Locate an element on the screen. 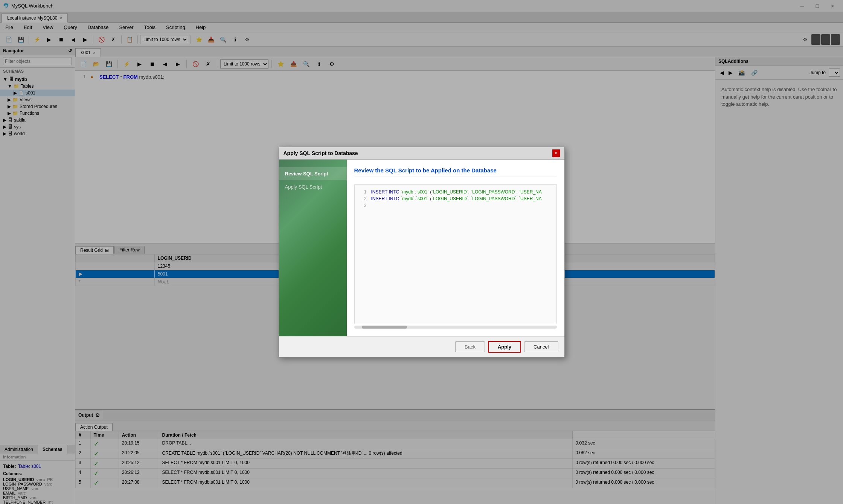 The height and width of the screenshot is (504, 843). dialog-step-review: Review SQL Script is located at coordinates (313, 174).